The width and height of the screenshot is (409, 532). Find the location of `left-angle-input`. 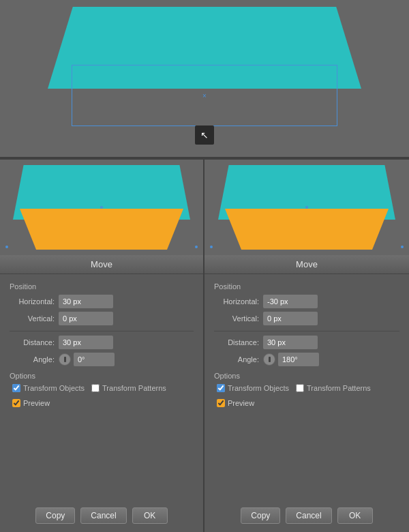

left-angle-input is located at coordinates (94, 359).